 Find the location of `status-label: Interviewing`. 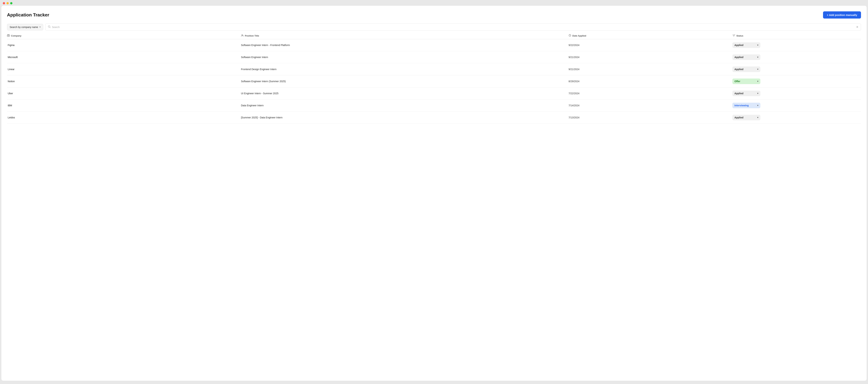

status-label: Interviewing is located at coordinates (742, 105).